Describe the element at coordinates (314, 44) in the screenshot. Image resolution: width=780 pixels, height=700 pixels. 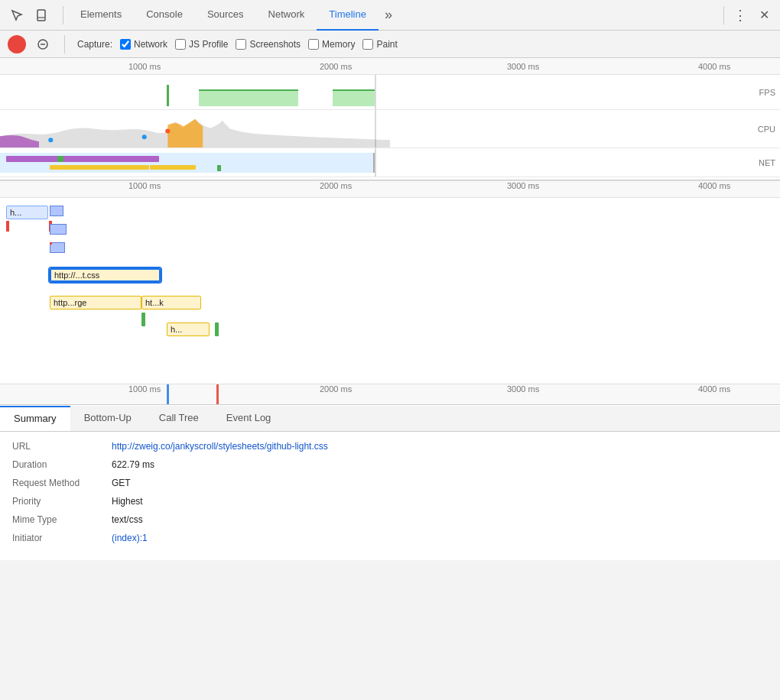
I see `memory-checkbox` at that location.